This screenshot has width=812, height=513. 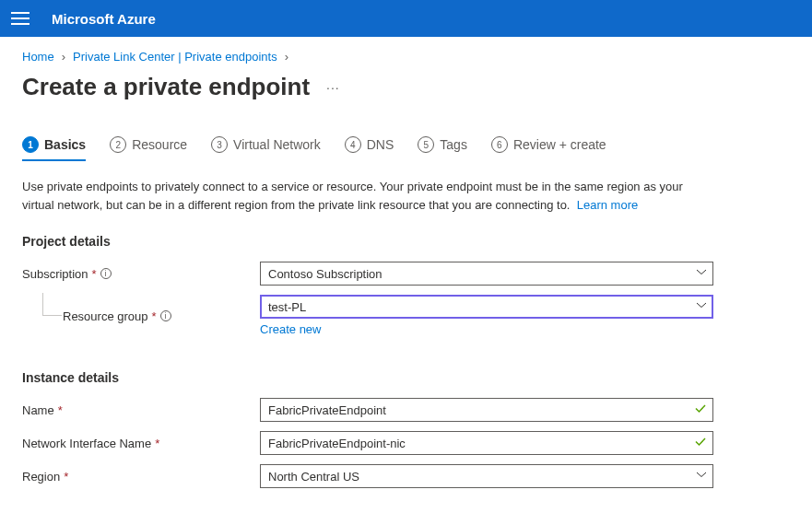 I want to click on brand-label: Microsoft Azure, so click(x=103, y=18).